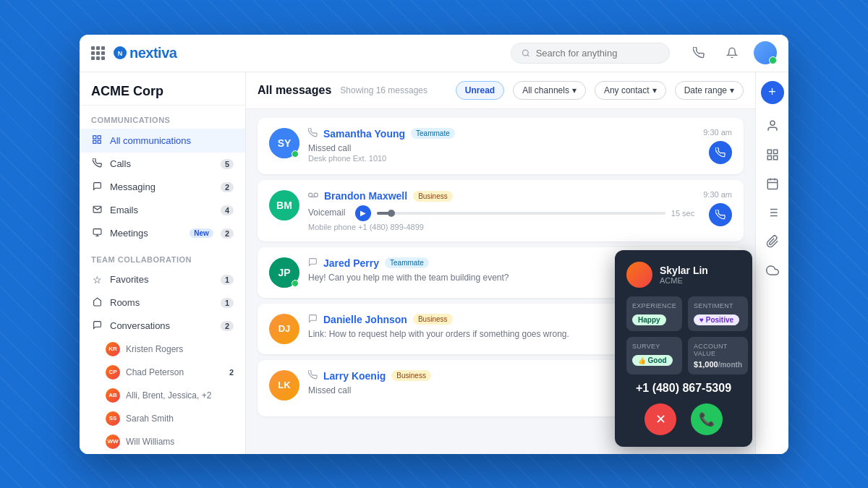 Image resolution: width=868 pixels, height=488 pixels. I want to click on emails-icon, so click(97, 210).